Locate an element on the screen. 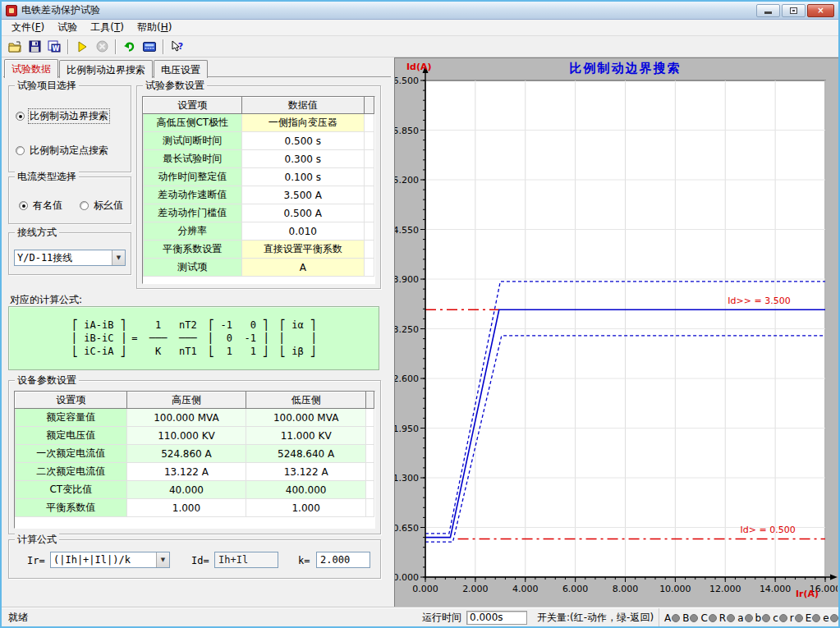  param-value-cell: 0.500 s is located at coordinates (302, 141).